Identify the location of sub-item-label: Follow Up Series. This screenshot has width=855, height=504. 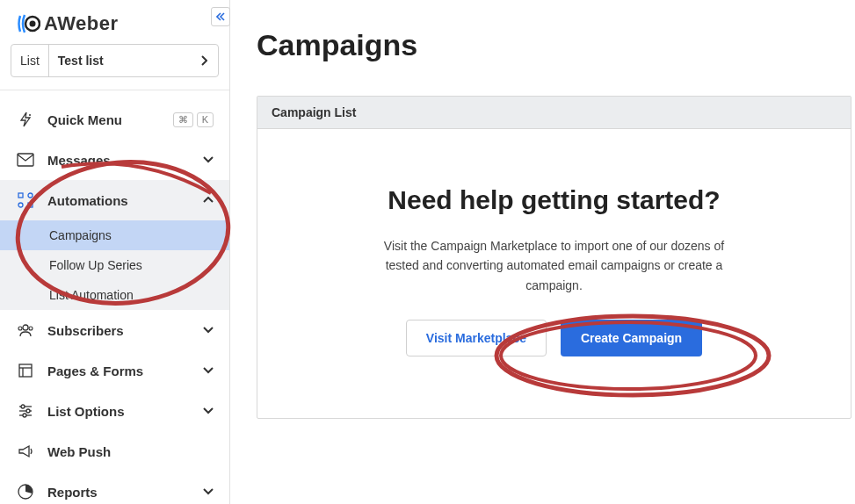
(96, 265).